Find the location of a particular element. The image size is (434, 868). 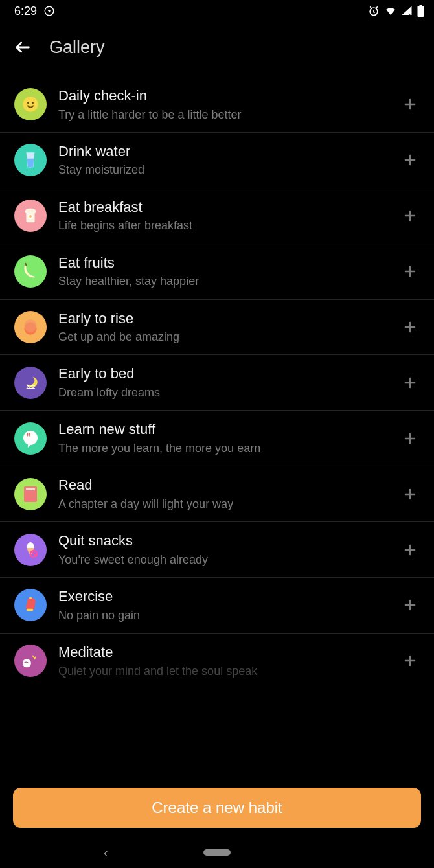

system-navigation-bar: ‹ is located at coordinates (217, 852).